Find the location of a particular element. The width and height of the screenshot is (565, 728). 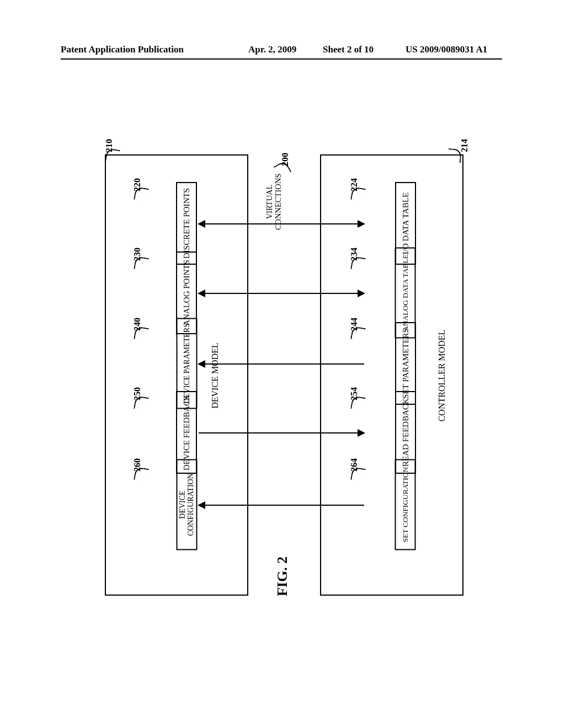

device-item-device-configuration: DEVICECONFIGURATION is located at coordinates (187, 505).